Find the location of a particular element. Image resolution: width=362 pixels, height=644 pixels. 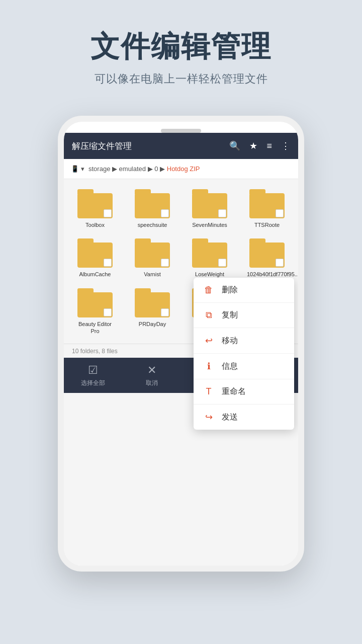

menu-label-move: 移动 is located at coordinates (230, 341).